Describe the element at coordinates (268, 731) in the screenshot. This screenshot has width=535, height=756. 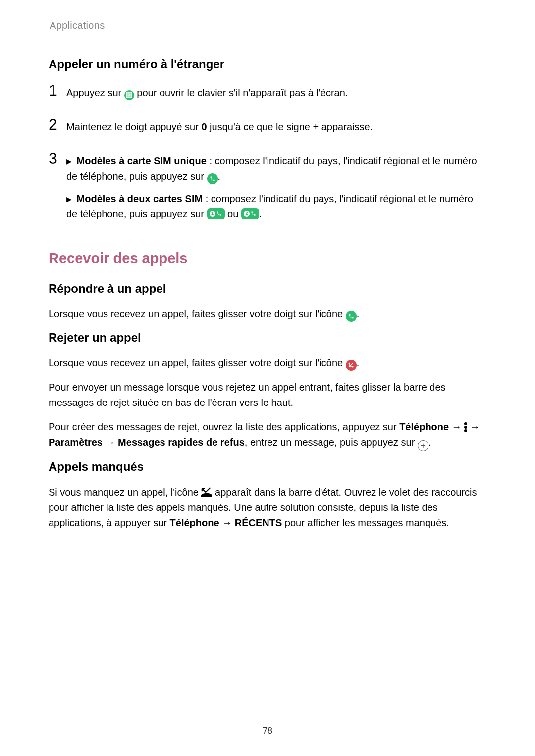
I see `page-number: 78` at that location.